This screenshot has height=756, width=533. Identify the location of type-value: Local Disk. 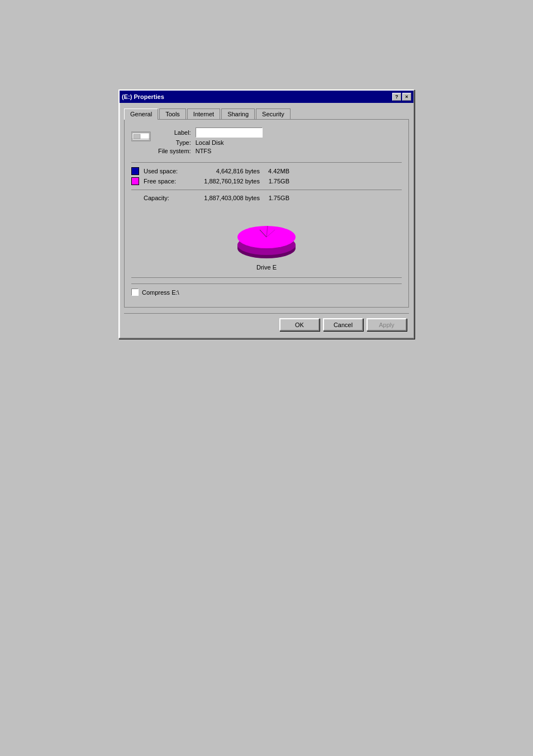
(229, 143).